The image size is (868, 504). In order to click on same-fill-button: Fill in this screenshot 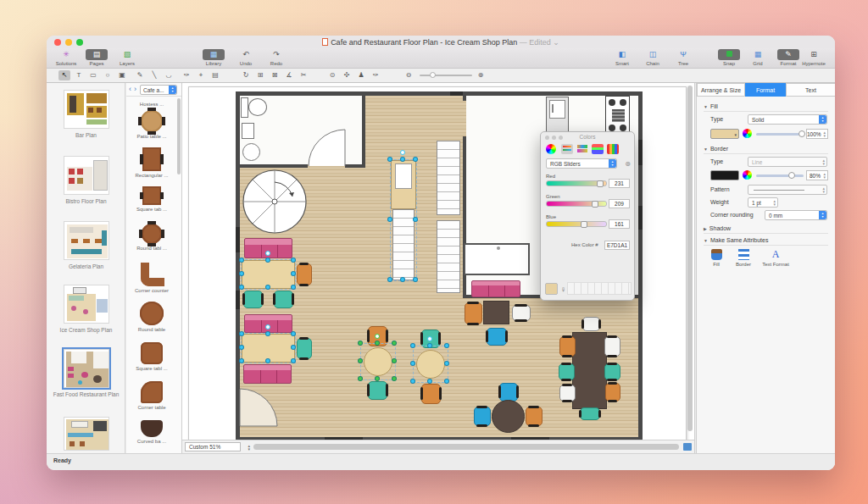, I will do `click(716, 258)`.